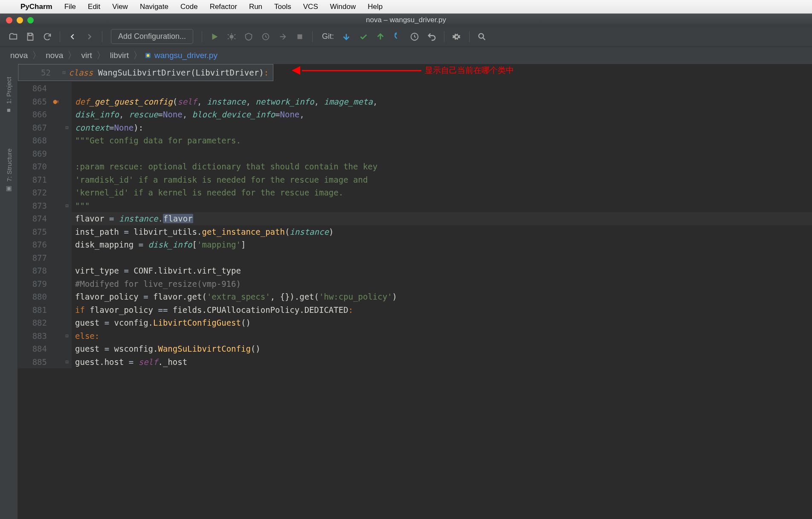 The image size is (812, 519). I want to click on code-line: 867⊟ context=None):, so click(415, 128).